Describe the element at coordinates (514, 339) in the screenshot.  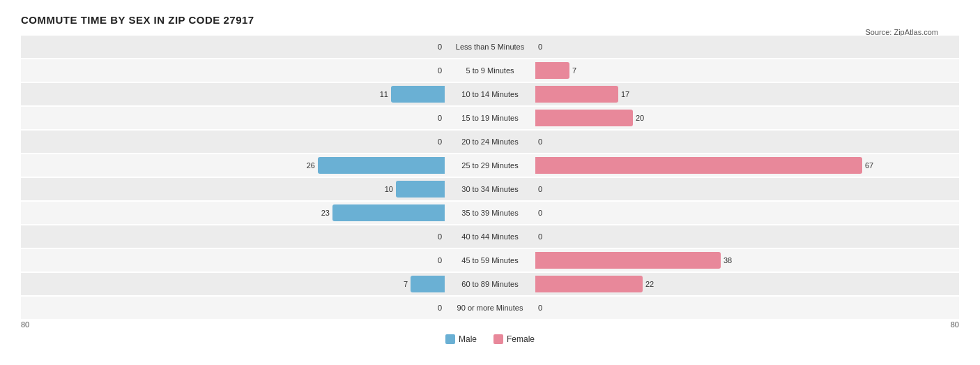
I see `legend-female: Female` at that location.